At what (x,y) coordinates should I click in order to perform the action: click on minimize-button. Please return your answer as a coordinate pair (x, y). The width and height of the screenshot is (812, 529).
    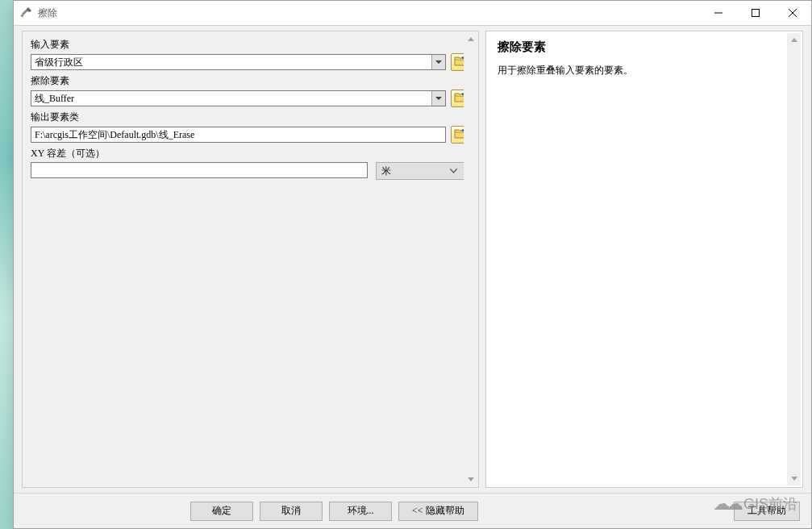
    Looking at the image, I should click on (718, 13).